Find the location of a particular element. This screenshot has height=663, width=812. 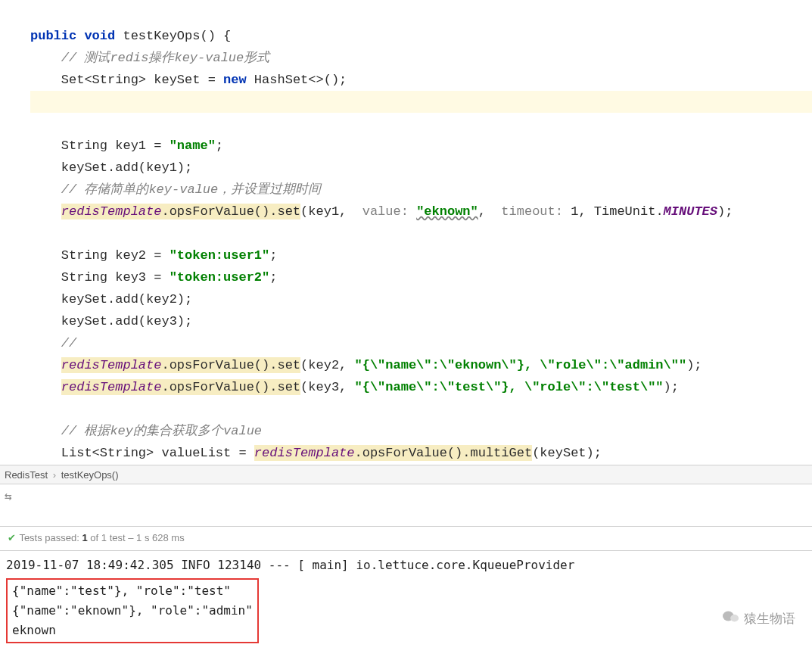

comment-3: // is located at coordinates (69, 344).